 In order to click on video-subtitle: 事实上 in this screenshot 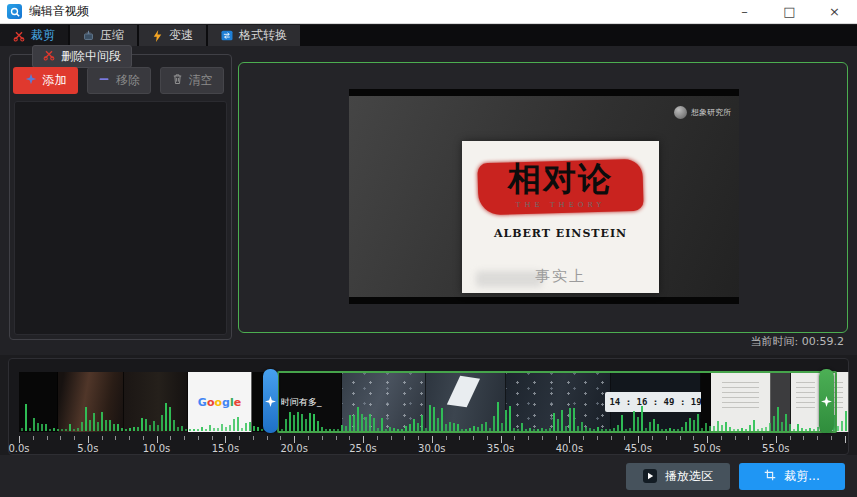, I will do `click(560, 276)`.